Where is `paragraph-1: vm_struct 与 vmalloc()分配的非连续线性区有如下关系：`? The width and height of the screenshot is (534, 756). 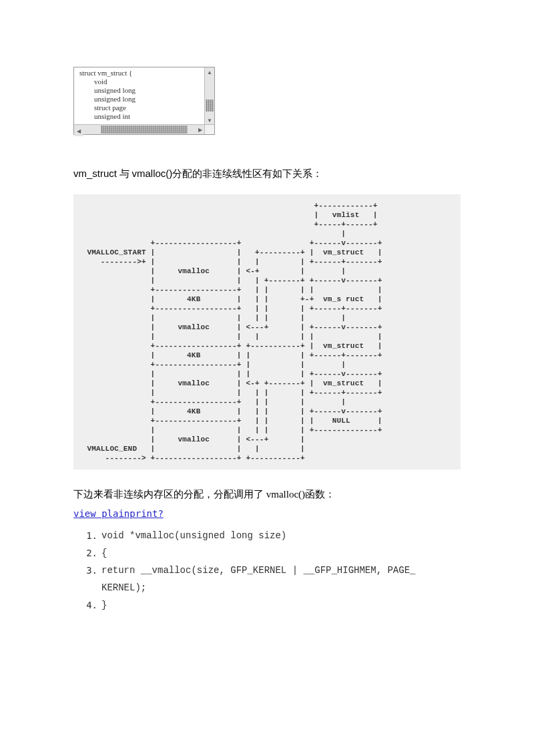 paragraph-1: vm_struct 与 vmalloc()分配的非连续线性区有如下关系： is located at coordinates (270, 174).